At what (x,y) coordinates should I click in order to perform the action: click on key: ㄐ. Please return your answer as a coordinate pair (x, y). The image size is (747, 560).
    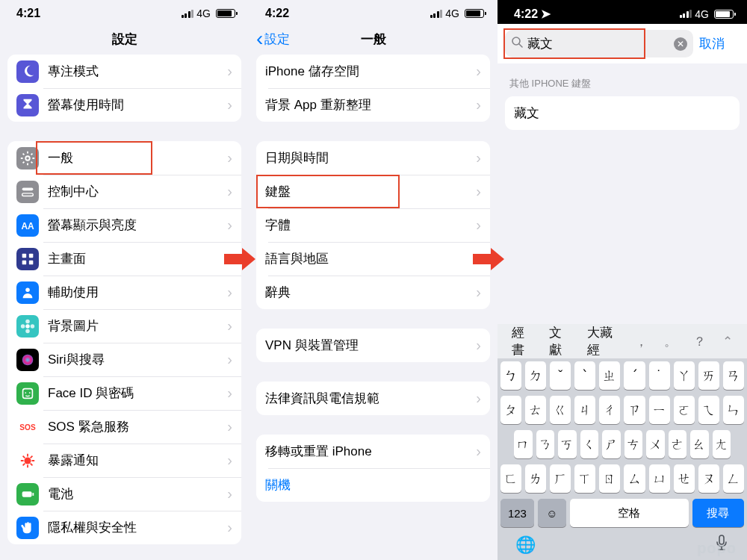
    Looking at the image, I should click on (585, 410).